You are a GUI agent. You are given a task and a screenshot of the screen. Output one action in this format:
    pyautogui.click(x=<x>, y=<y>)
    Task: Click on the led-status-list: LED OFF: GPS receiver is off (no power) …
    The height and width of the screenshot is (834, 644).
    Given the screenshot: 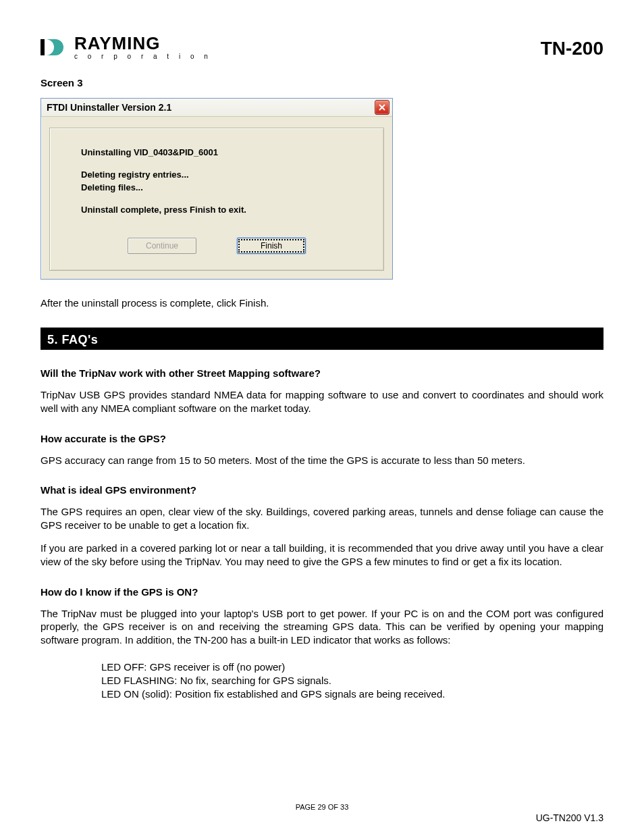 What is the action you would take?
    pyautogui.click(x=352, y=681)
    